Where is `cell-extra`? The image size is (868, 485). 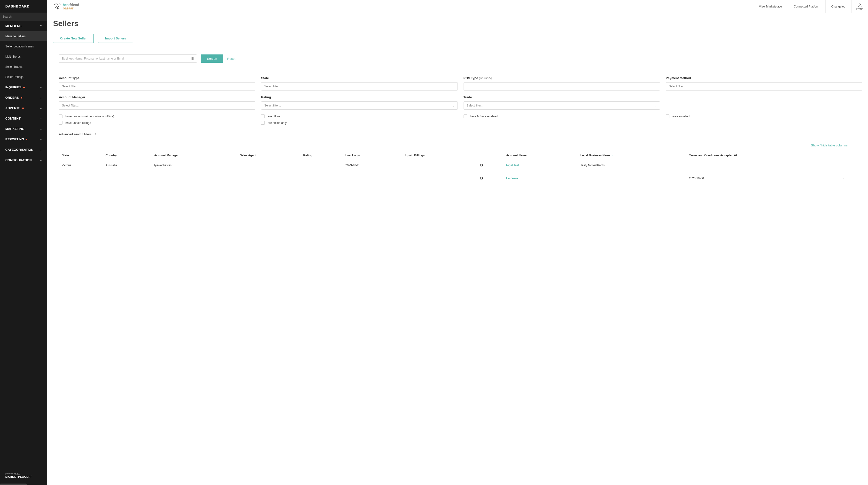
cell-extra is located at coordinates (850, 166).